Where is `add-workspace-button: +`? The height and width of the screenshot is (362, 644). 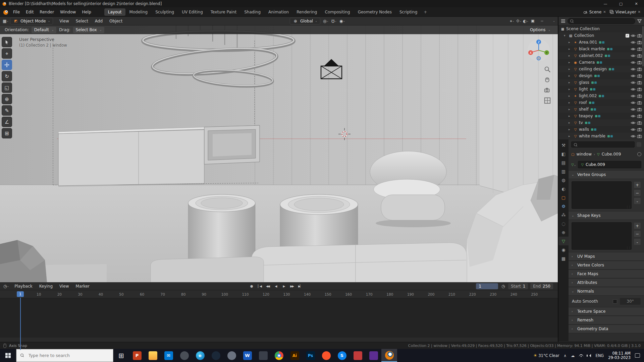
add-workspace-button: + is located at coordinates (425, 12).